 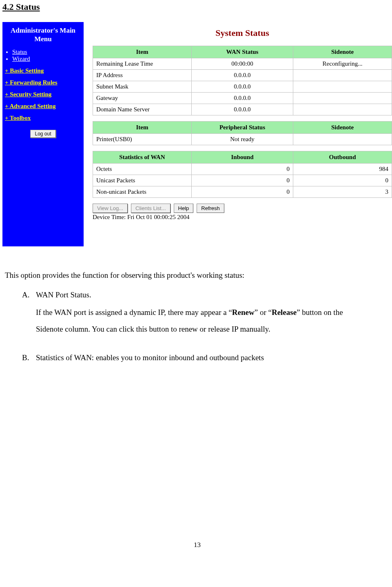 What do you see at coordinates (242, 140) in the screenshot?
I see `cell-val: Not ready` at bounding box center [242, 140].